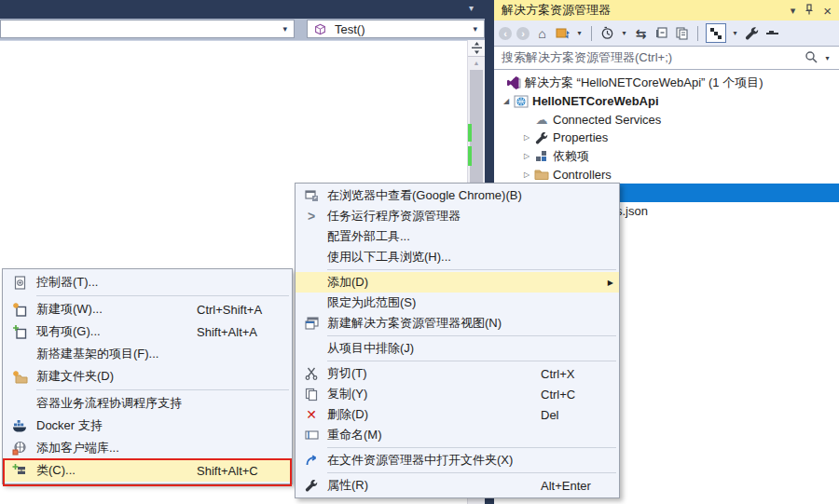  I want to click on menu-item-label: 任务运行程序资源管理器, so click(434, 216).